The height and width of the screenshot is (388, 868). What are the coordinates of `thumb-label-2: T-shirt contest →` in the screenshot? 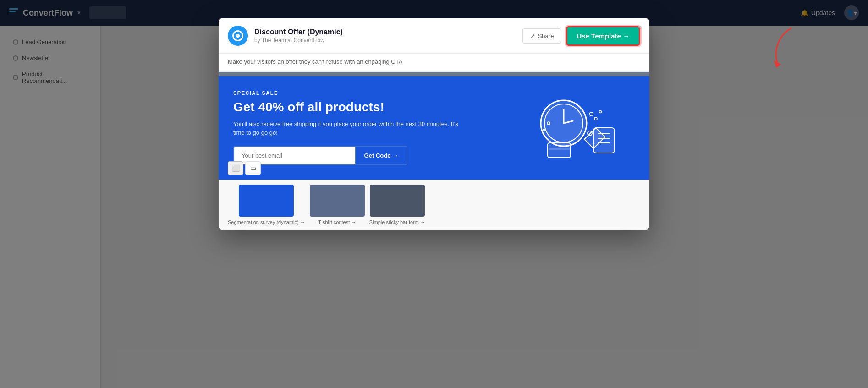 It's located at (337, 222).